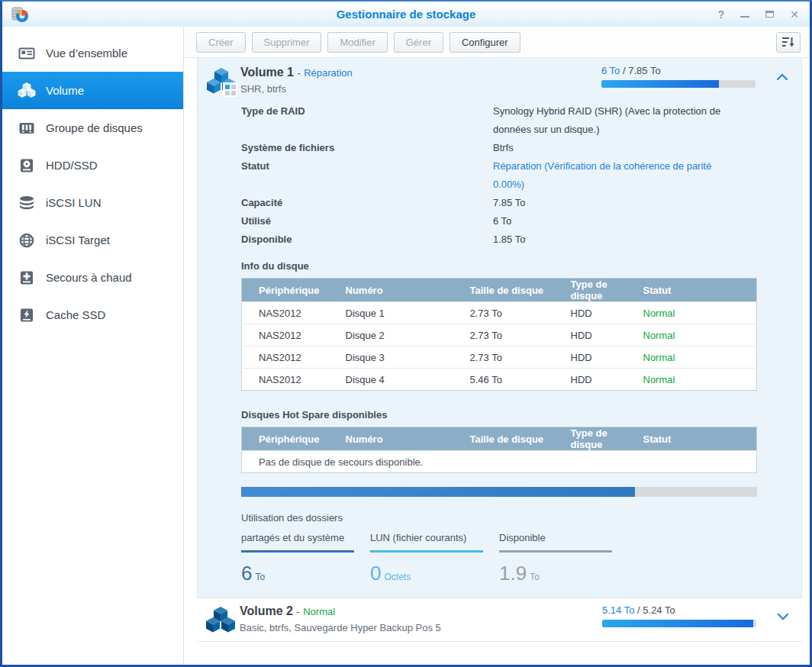 This screenshot has width=812, height=667. I want to click on volume1-usage: 6 To / 7.85 To, so click(678, 76).